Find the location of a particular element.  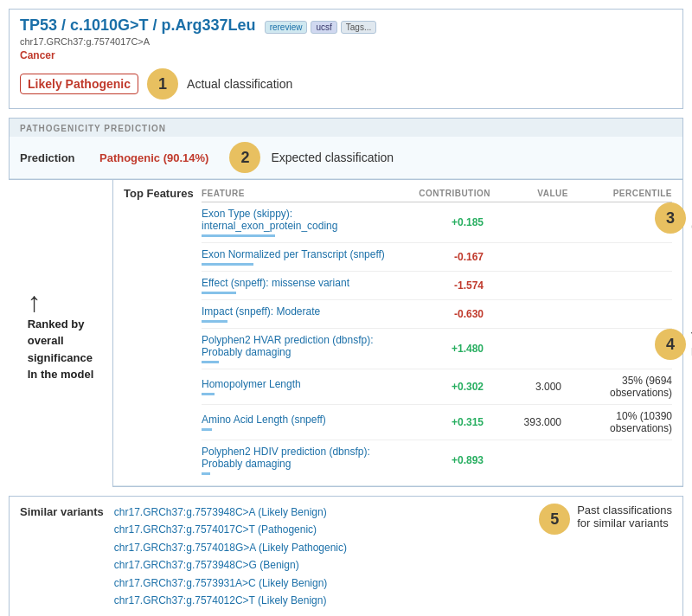

feature-name: Impact (snpeff): Moderate is located at coordinates (298, 314).